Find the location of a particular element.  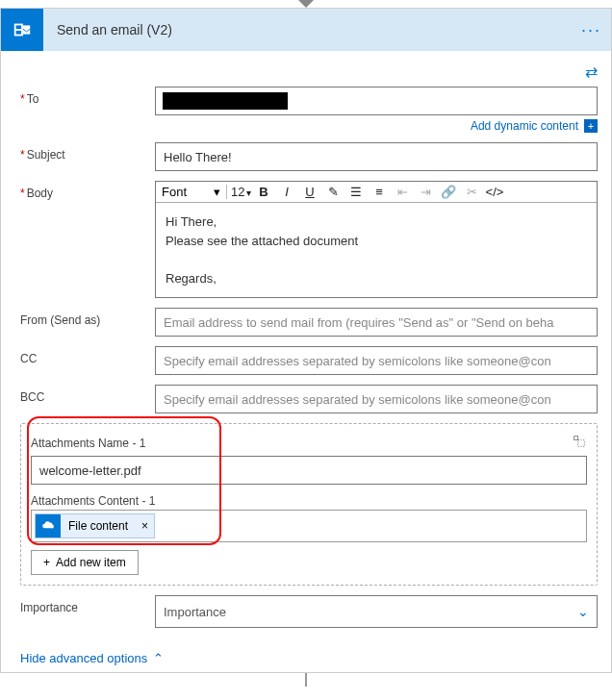

remove-token-icon: × is located at coordinates (144, 526).